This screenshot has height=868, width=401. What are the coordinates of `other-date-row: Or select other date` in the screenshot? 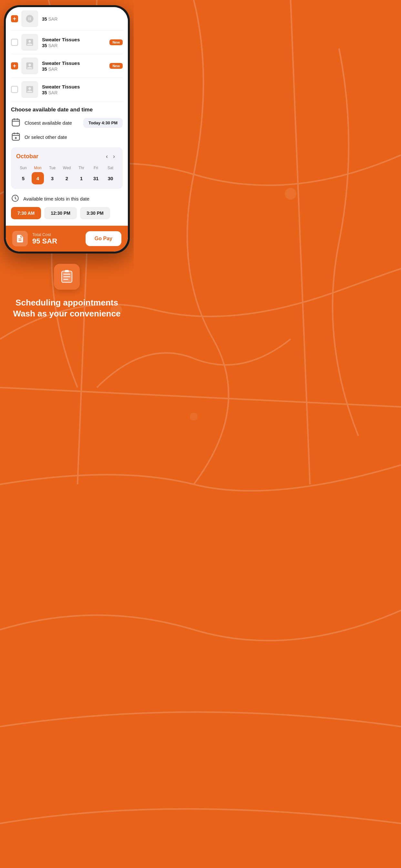 It's located at (67, 137).